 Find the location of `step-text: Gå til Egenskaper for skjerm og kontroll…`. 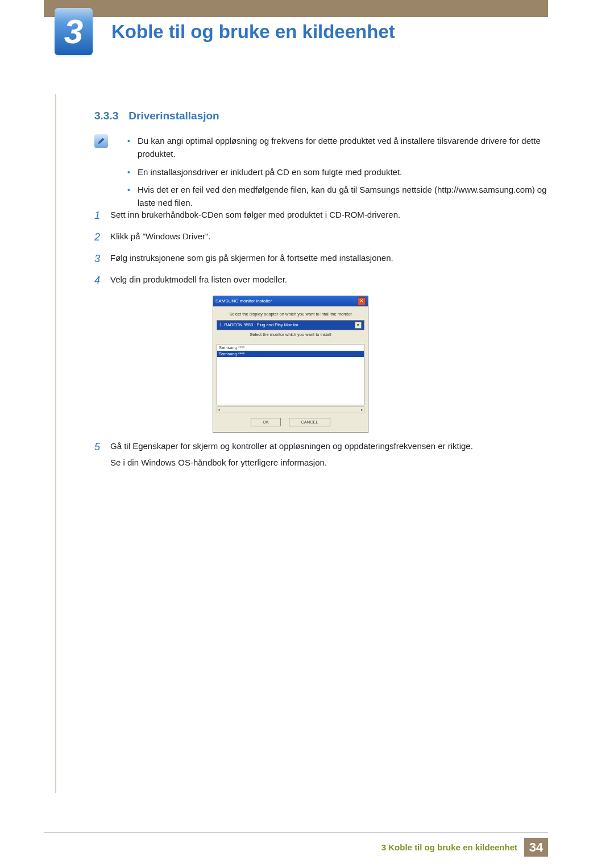

step-text: Gå til Egenskaper for skjerm og kontroll… is located at coordinates (330, 455).